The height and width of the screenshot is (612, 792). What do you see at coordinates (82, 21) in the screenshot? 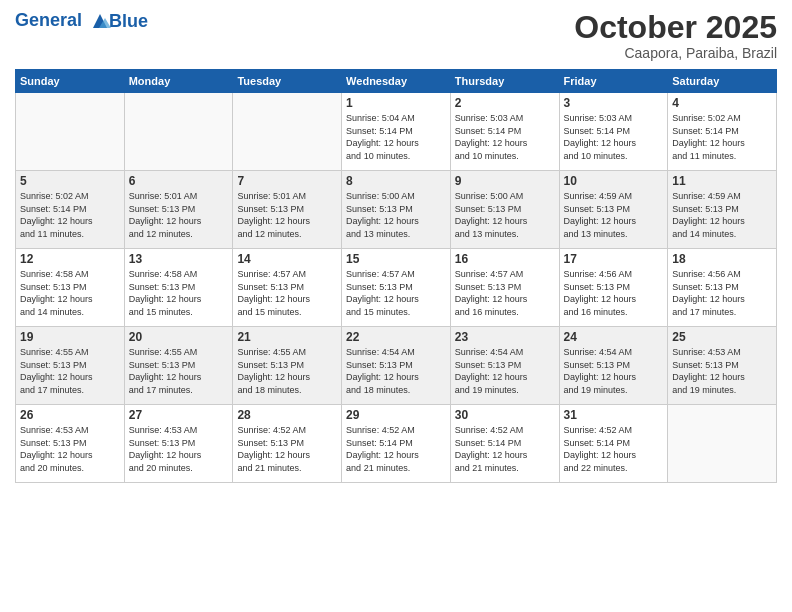
I see `logo: General Blue` at bounding box center [82, 21].